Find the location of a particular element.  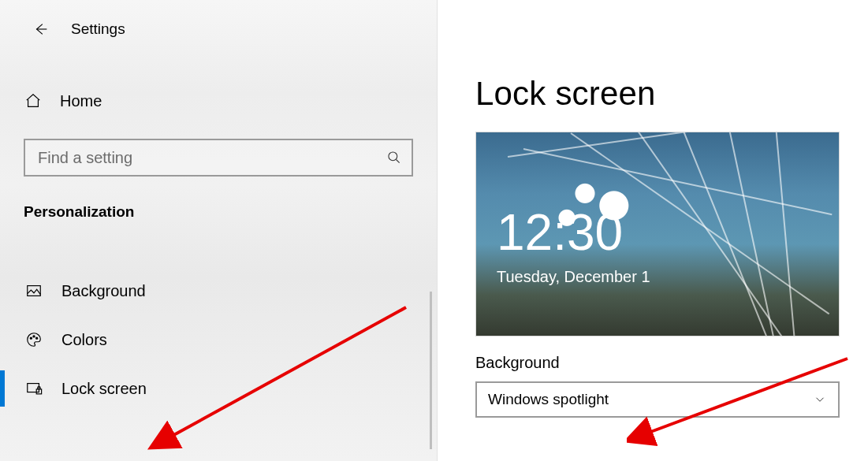

picture-icon is located at coordinates (34, 291).